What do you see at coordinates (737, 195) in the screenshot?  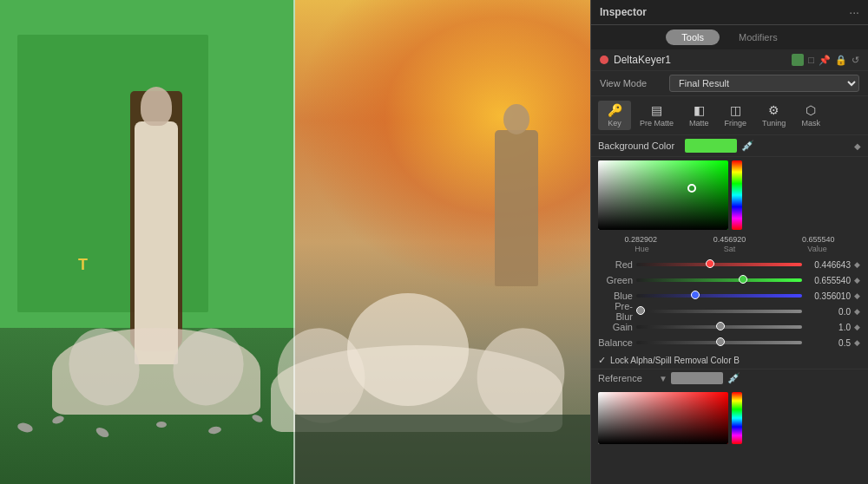 I see `hue-slider` at bounding box center [737, 195].